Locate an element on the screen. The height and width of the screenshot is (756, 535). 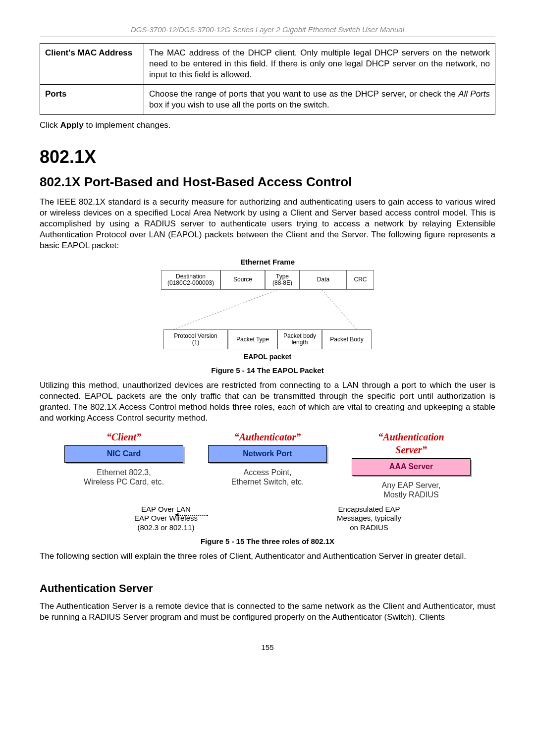
page-header: DGS-3700-12/DGS-3700-12G Series Layer 2 … is located at coordinates (268, 31).